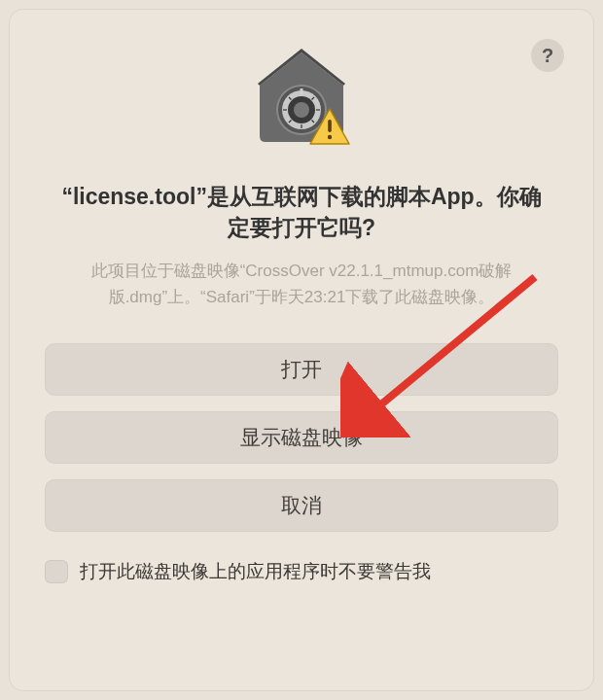  I want to click on dialog-subtitle: 此项目位于磁盘映像“CrossOver v22.1.1_mtmup.com破解版…, so click(302, 284).